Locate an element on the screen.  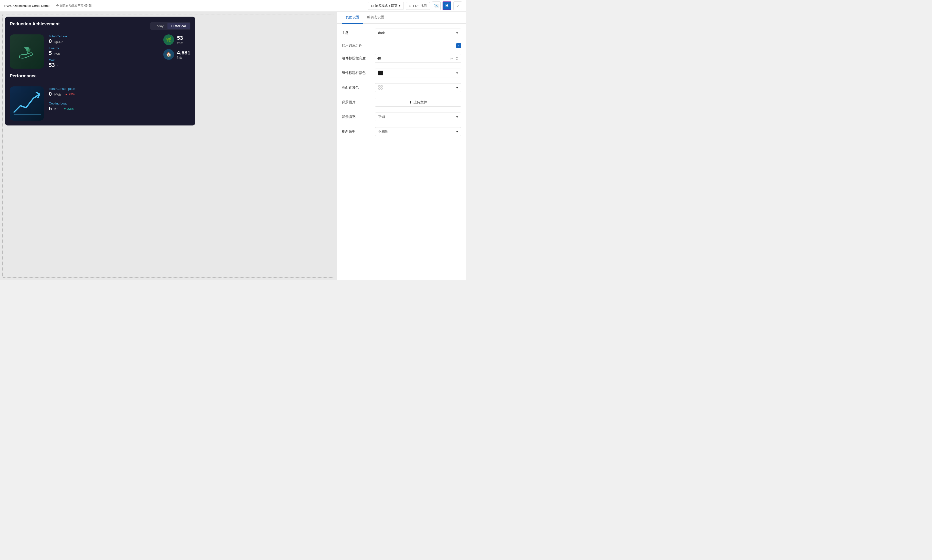
upload-file-button: ⬆ 上传文件 is located at coordinates (418, 102).